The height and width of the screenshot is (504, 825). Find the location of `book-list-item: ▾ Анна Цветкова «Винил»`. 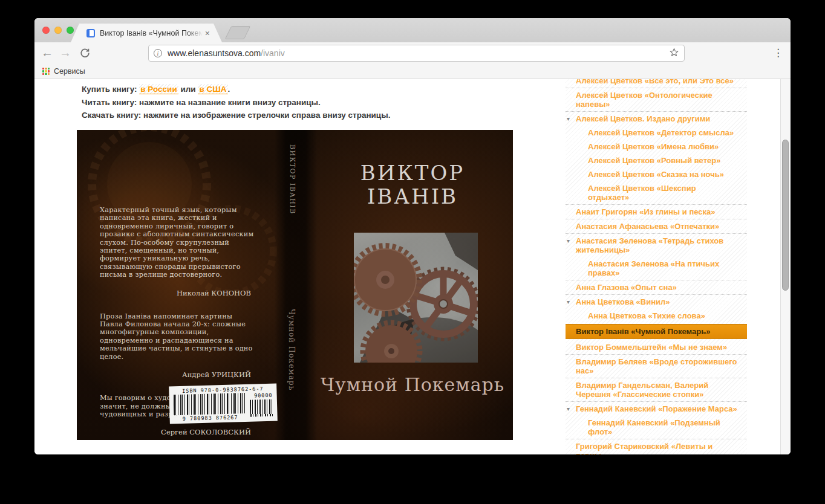

book-list-item: ▾ Анна Цветкова «Винил» is located at coordinates (656, 302).